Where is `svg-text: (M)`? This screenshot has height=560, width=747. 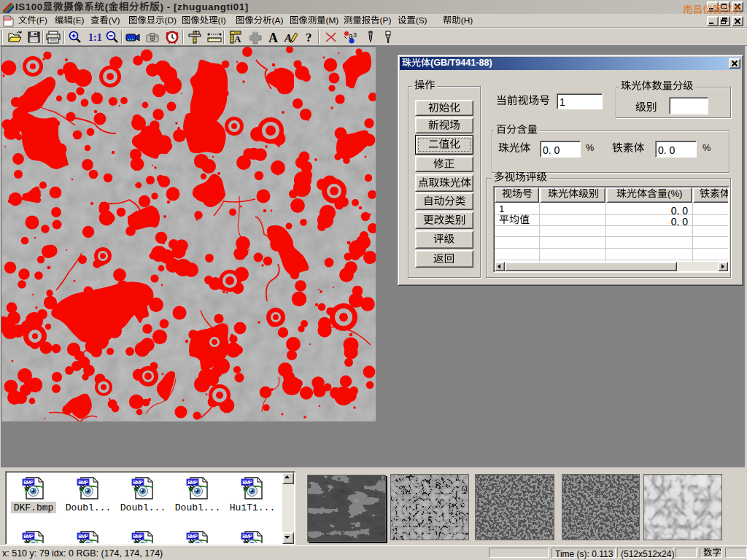 svg-text: (M) is located at coordinates (333, 20).